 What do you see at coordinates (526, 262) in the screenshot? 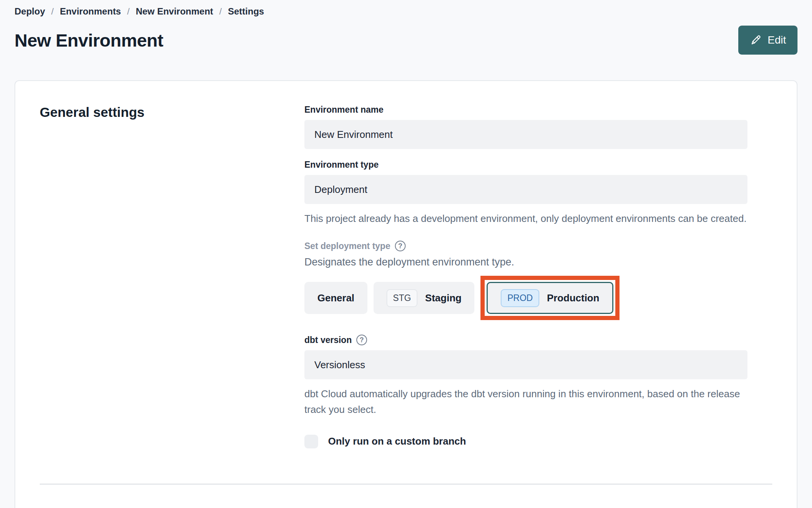
I see `deployment-type-description: Designates the deployment environment ty…` at bounding box center [526, 262].